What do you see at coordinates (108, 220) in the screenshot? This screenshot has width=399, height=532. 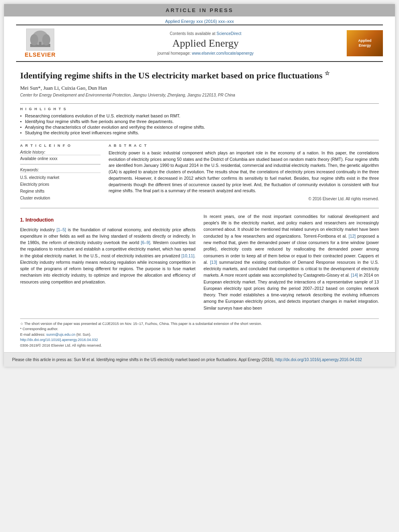 I see `introduction-heading: 1. Introduction` at bounding box center [108, 220].